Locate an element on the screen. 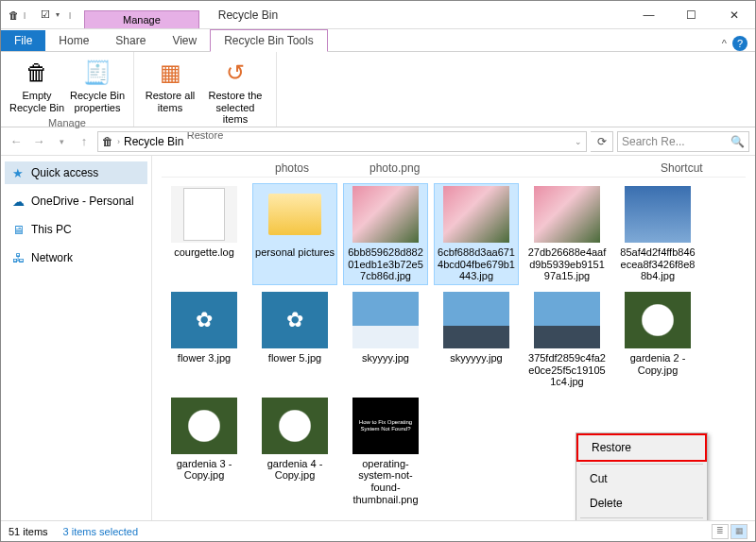 The height and width of the screenshot is (542, 756). refresh-button: ⟳ is located at coordinates (602, 142).